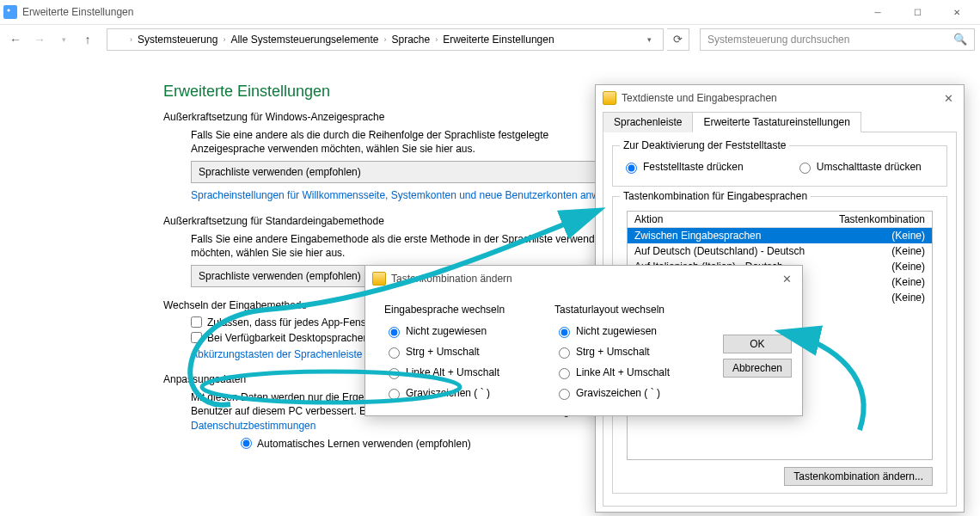  Describe the element at coordinates (700, 98) in the screenshot. I see `dialog1-title: Textdienste und Eingabesprachen` at that location.